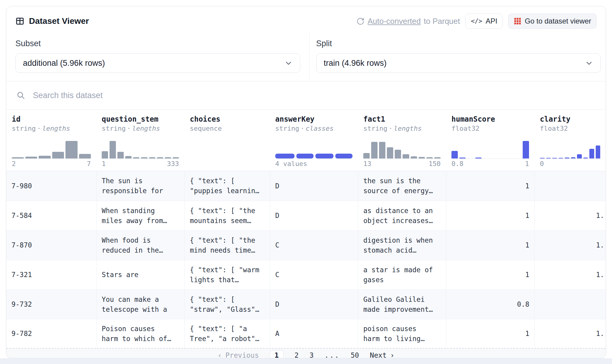  I want to click on search-input, so click(314, 95).